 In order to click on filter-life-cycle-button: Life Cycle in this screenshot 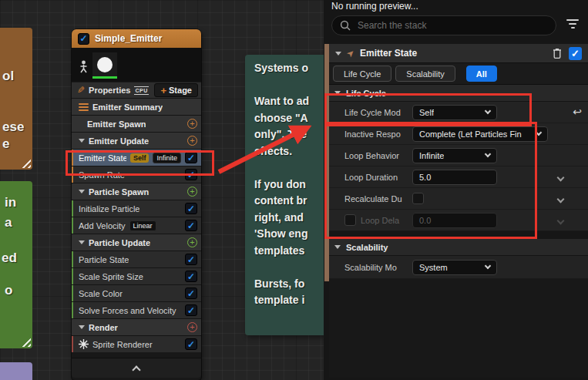, I will do `click(362, 74)`.